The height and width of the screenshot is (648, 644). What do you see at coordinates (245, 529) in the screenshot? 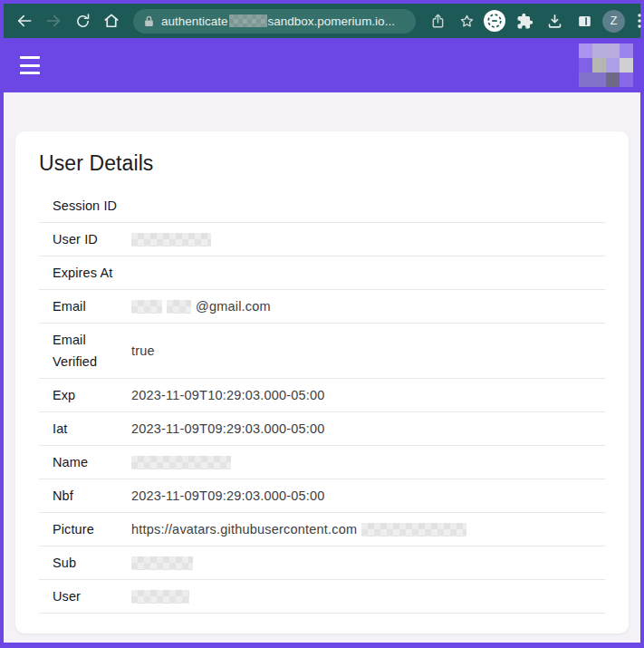
I see `value-text: https://avatars.githubusercontent.com` at bounding box center [245, 529].